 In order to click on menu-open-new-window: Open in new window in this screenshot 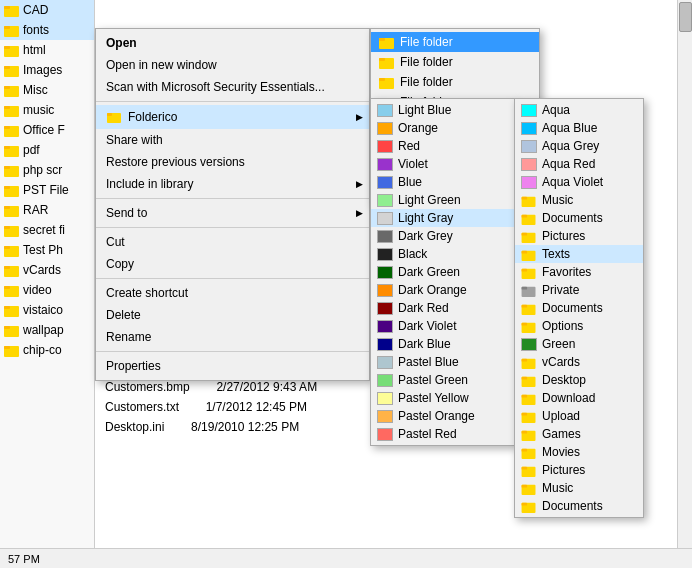, I will do `click(232, 65)`.